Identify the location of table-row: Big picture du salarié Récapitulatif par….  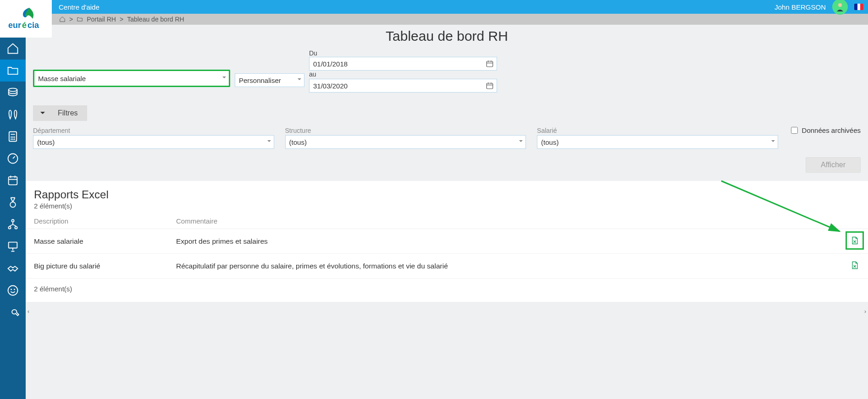
(447, 266).